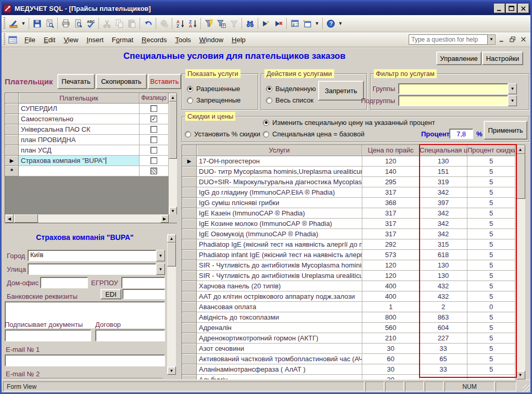 Image resolution: width=532 pixels, height=394 pixels. Describe the element at coordinates (391, 286) in the screenshot. I see `price-cell: 400` at that location.